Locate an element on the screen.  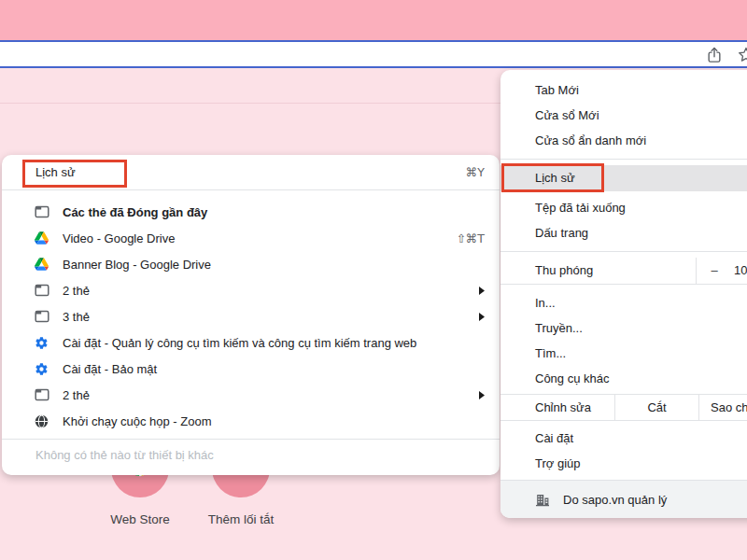
menu-item-find: Tìm... is located at coordinates (624, 353).